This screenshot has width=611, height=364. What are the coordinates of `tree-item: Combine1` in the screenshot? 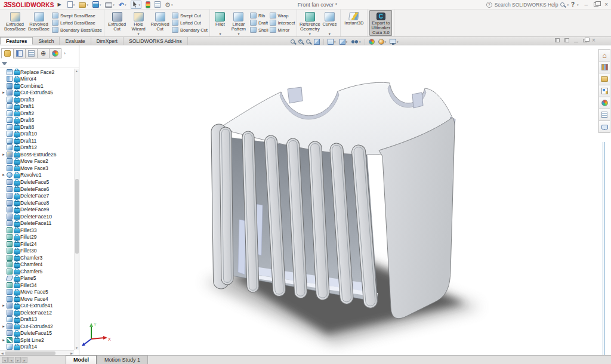 It's located at (37, 86).